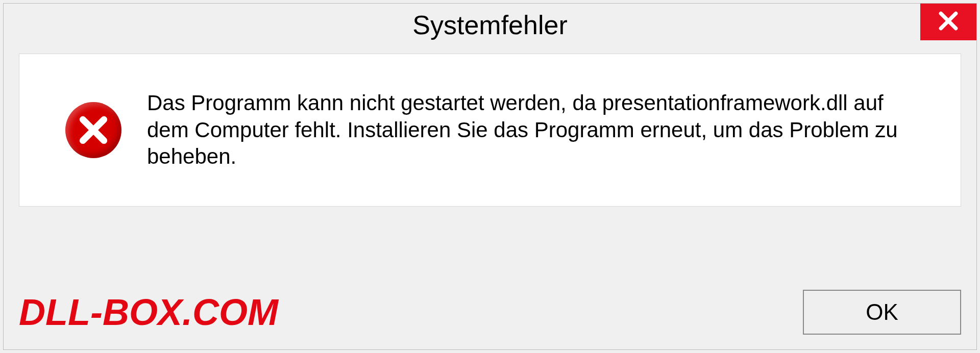  What do you see at coordinates (948, 22) in the screenshot?
I see `close-icon` at bounding box center [948, 22].